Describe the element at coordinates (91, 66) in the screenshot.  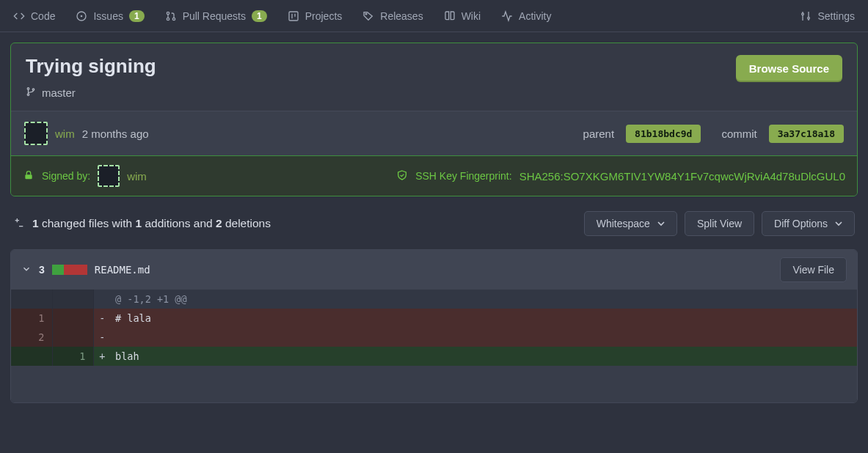
I see `commit-title: Trying signing` at that location.